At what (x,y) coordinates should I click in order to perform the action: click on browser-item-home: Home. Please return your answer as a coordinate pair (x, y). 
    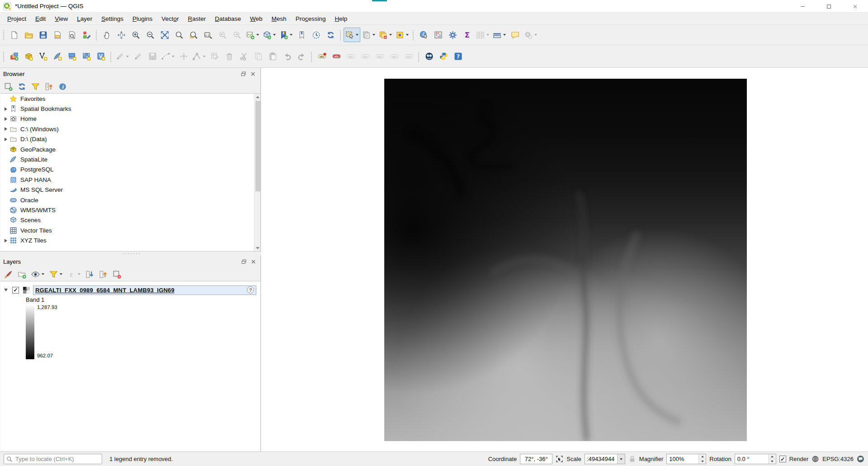
    Looking at the image, I should click on (130, 119).